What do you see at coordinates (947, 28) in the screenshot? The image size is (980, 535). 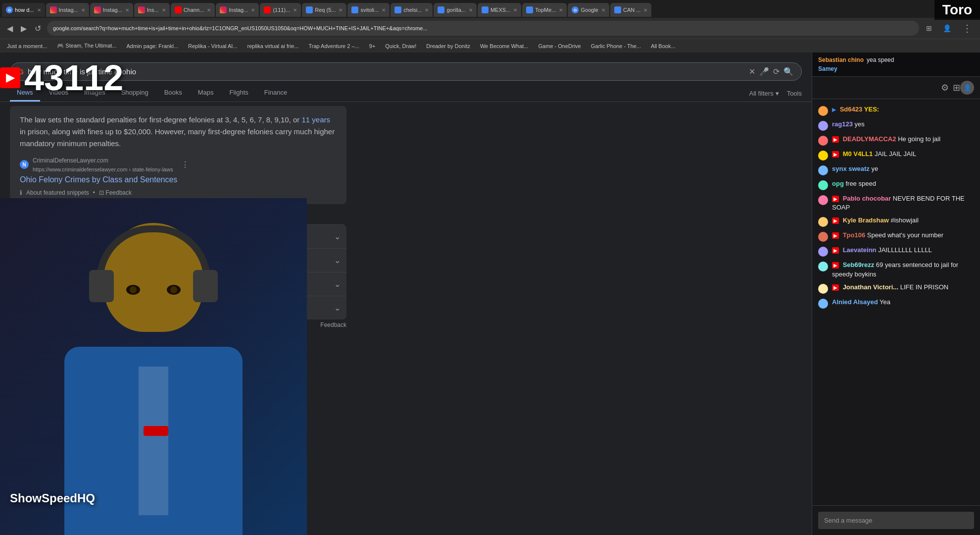 I see `profile-icon: 👤` at bounding box center [947, 28].